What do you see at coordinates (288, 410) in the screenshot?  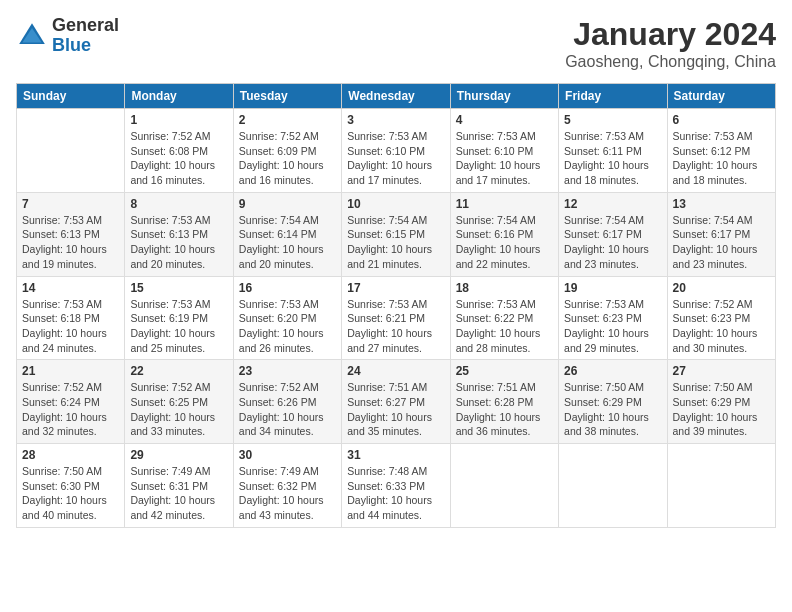 I see `day-info: Sunrise: 7:52 AM Sunset: 6:26 PM Dayligh…` at bounding box center [288, 410].